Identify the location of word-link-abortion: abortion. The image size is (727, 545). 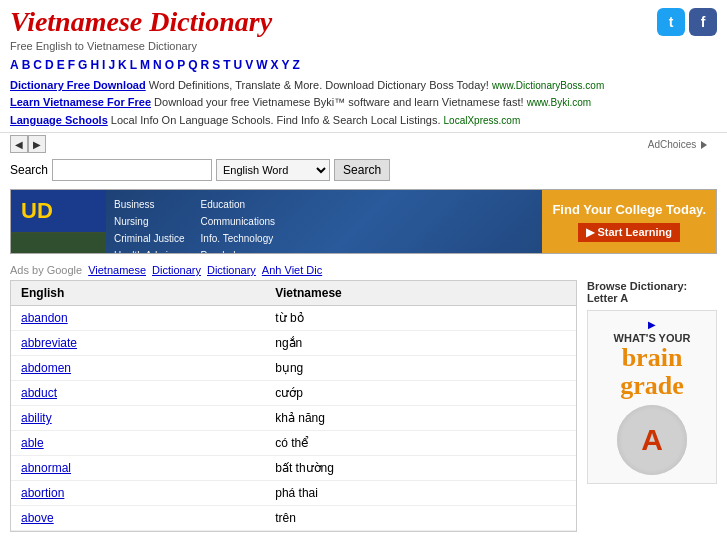
(42, 493).